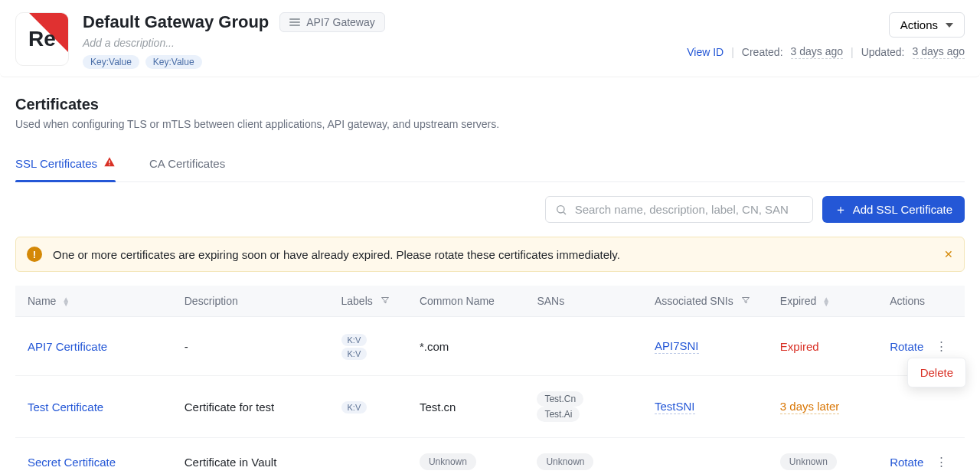 This screenshot has height=474, width=980. Describe the element at coordinates (558, 414) in the screenshot. I see `san-chip: Test.Ai` at that location.